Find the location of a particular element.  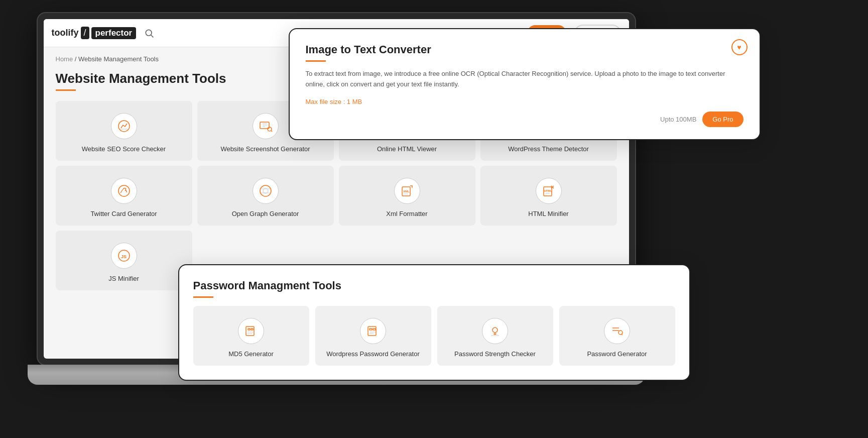

pwd-strength-icon is located at coordinates (495, 331).